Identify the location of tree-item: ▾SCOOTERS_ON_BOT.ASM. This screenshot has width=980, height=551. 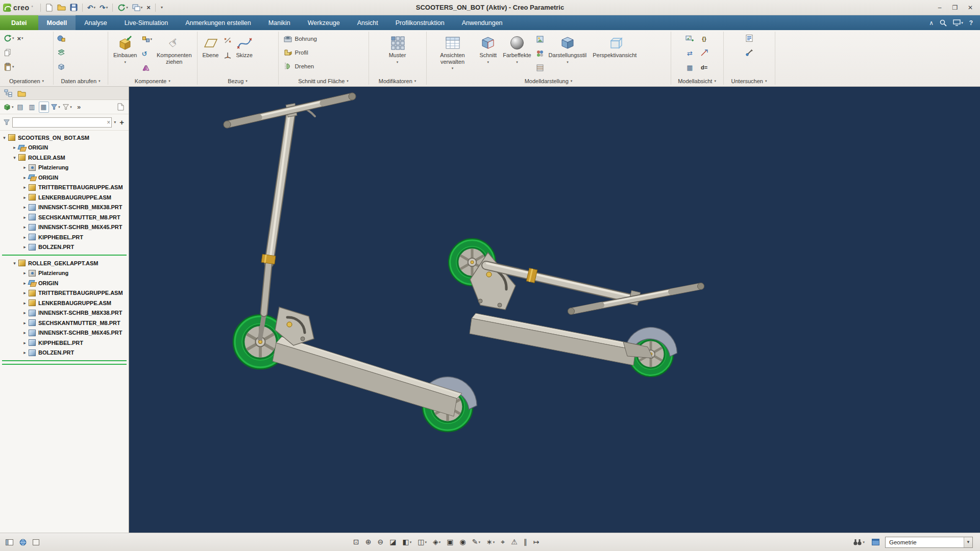
(64, 138).